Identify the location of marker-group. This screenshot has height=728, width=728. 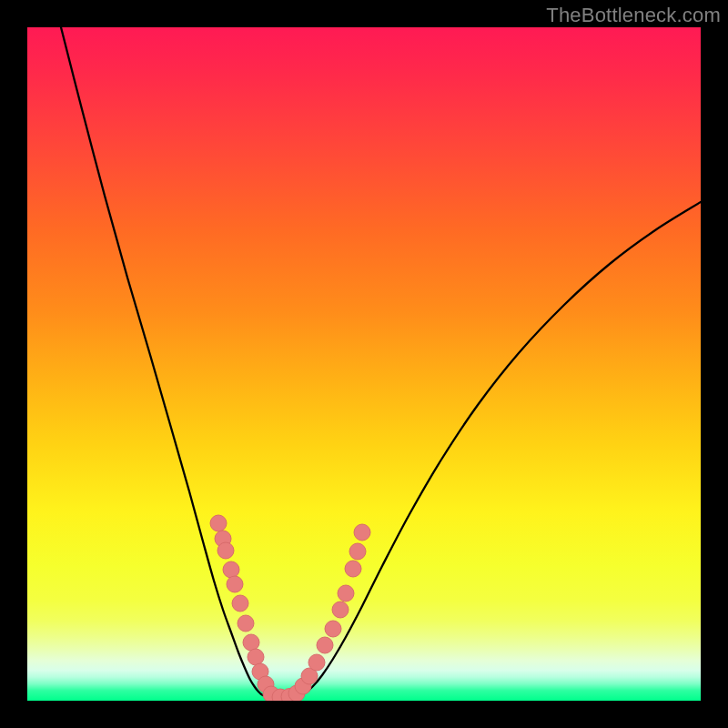
(290, 608).